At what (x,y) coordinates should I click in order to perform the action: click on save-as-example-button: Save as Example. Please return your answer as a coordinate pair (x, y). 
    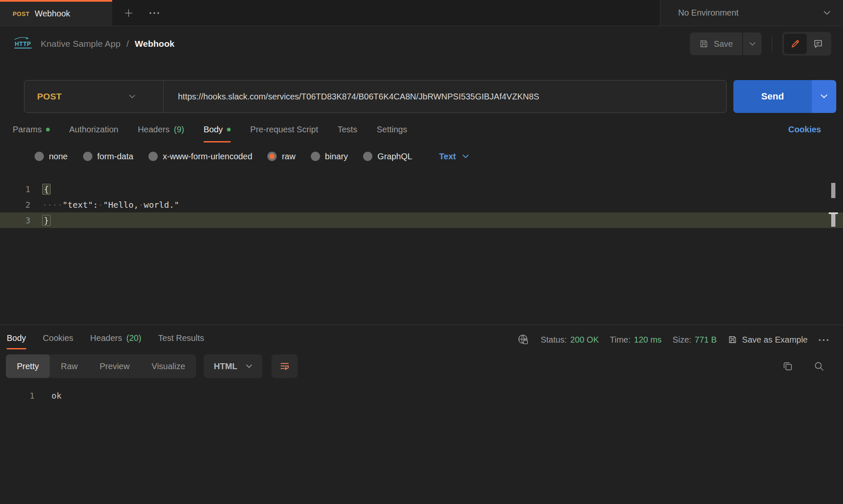
    Looking at the image, I should click on (768, 340).